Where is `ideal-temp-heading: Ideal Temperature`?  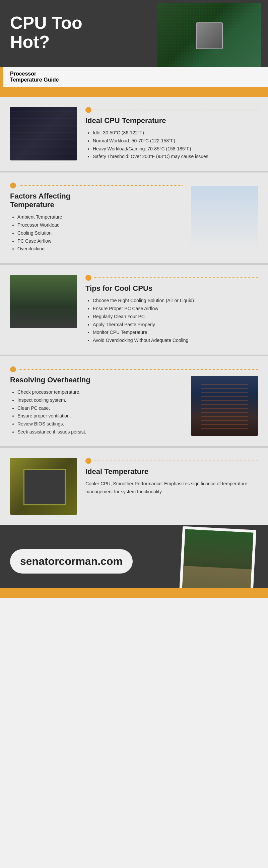
ideal-temp-heading: Ideal Temperature is located at coordinates (171, 472).